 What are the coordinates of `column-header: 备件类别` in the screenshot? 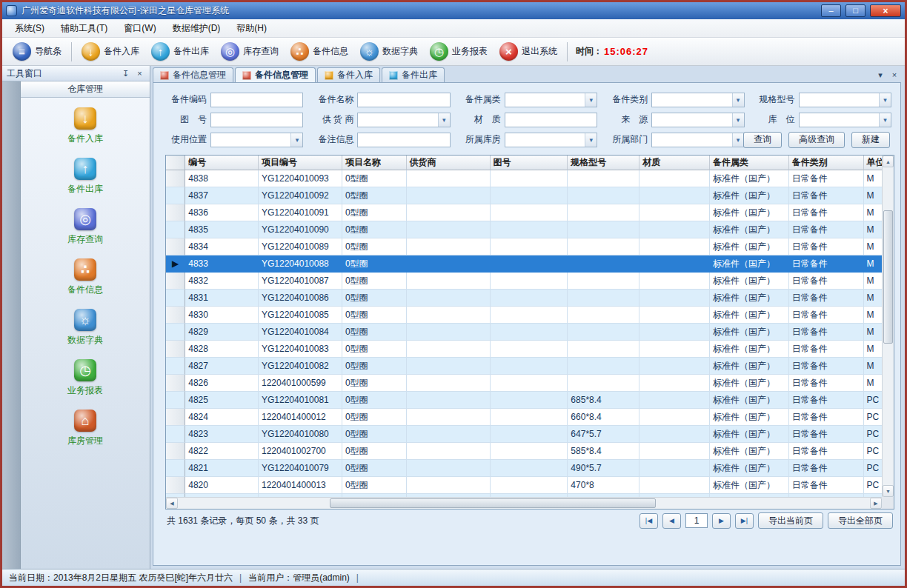 It's located at (827, 163).